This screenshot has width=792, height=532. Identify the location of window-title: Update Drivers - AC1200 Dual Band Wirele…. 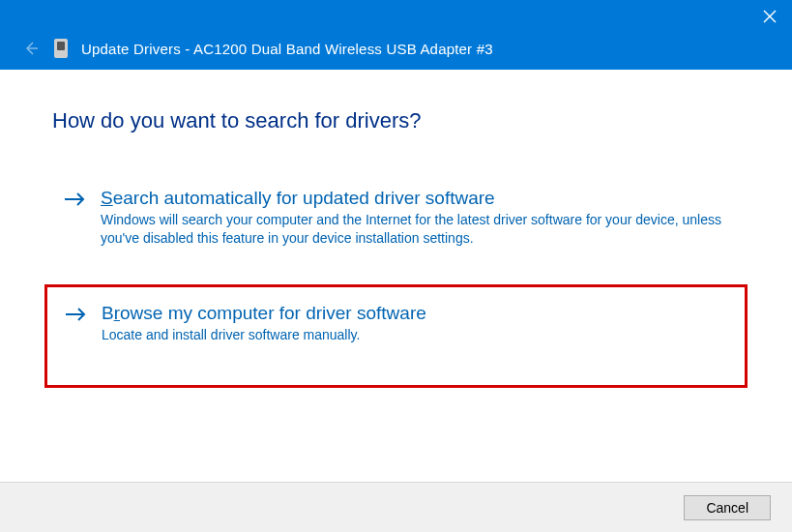
(287, 48).